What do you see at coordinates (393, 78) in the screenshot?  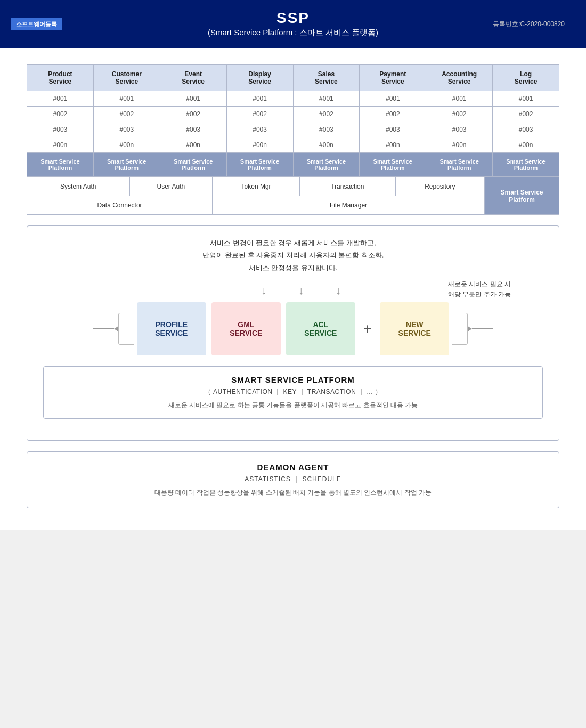 I see `col-payment: PaymentService` at bounding box center [393, 78].